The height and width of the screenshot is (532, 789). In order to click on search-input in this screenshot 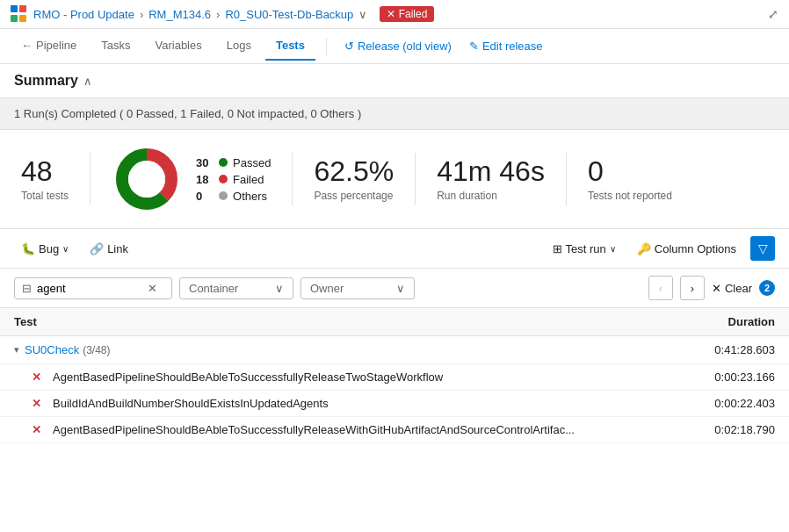, I will do `click(90, 288)`.